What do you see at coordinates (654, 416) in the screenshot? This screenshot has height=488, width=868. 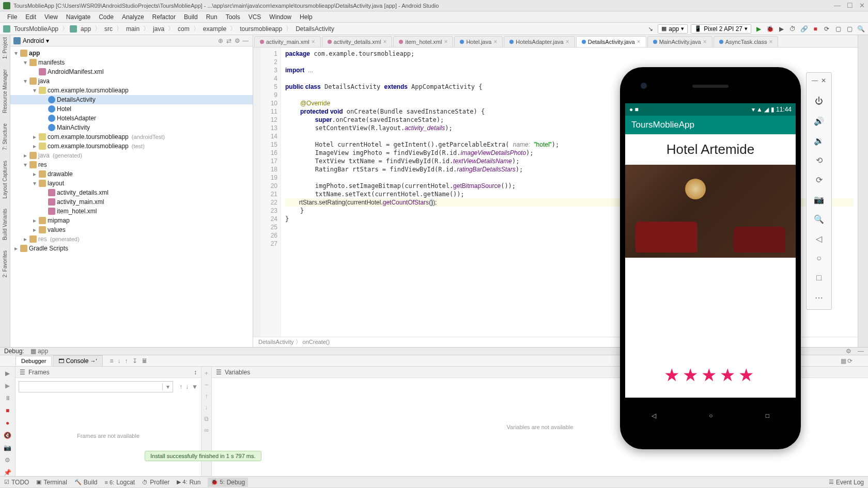 I see `back-icon: ◁` at bounding box center [654, 416].